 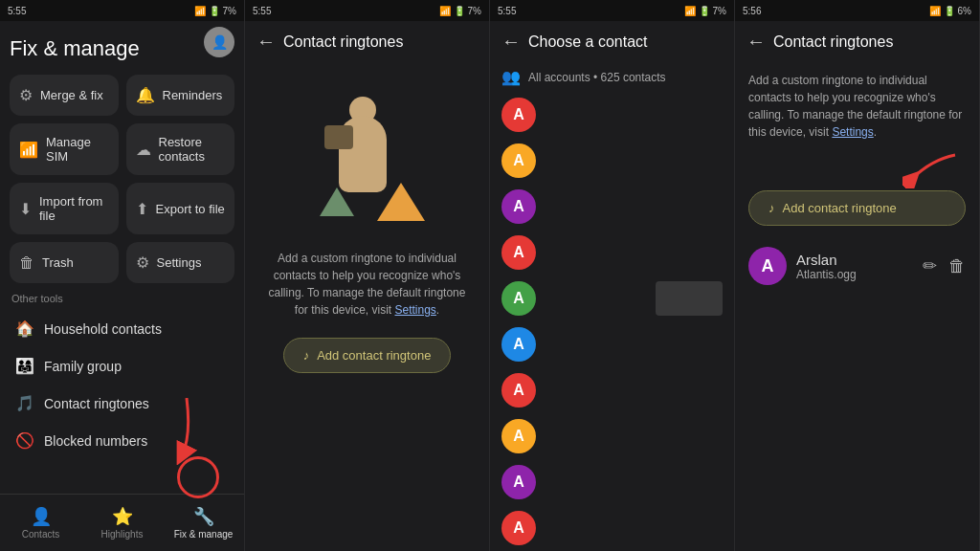 I want to click on arslan-name: Arslan, so click(x=855, y=260).